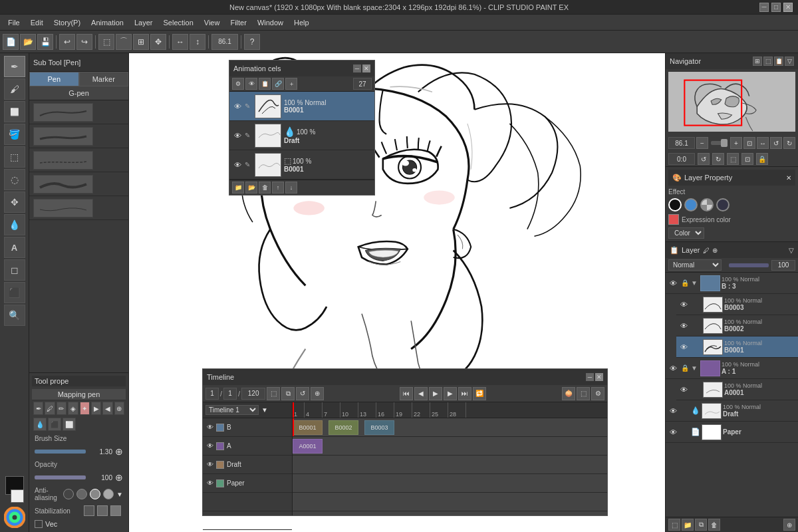 The width and height of the screenshot is (798, 532). What do you see at coordinates (465, 394) in the screenshot?
I see `tl-next-btn: ⏭` at bounding box center [465, 394].